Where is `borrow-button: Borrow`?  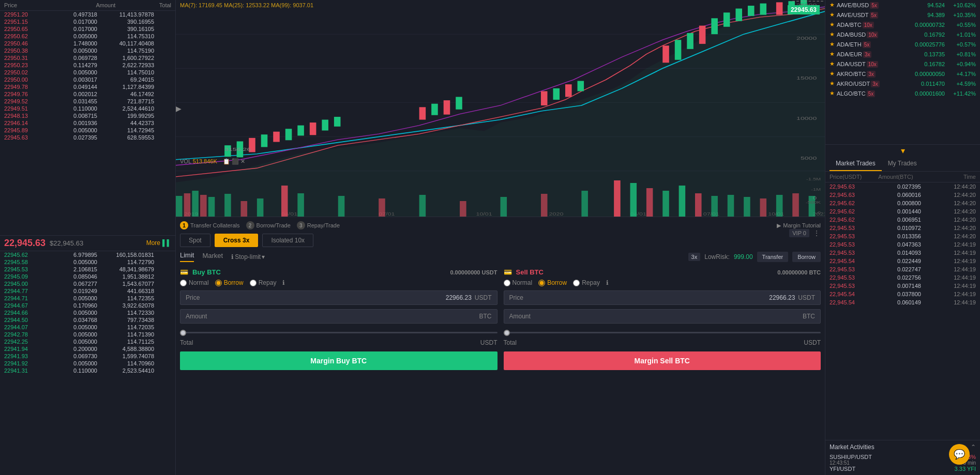
borrow-button: Borrow is located at coordinates (807, 257).